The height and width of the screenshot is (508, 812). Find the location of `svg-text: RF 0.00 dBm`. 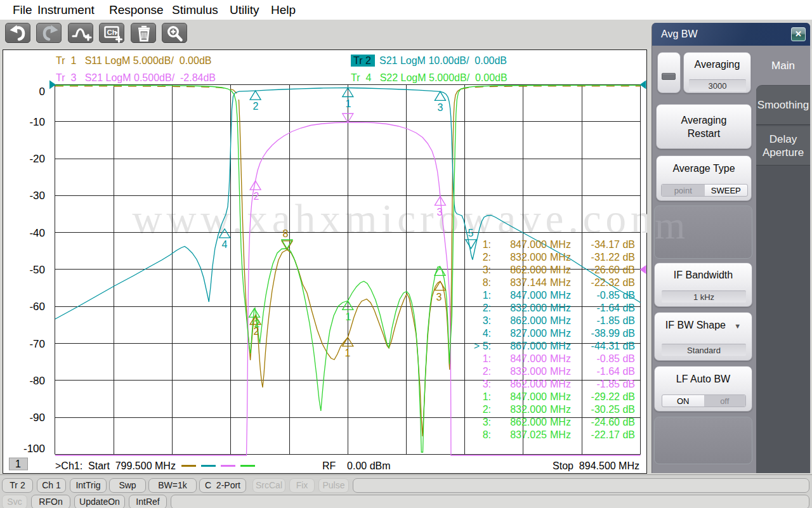

svg-text: RF 0.00 dBm is located at coordinates (357, 466).